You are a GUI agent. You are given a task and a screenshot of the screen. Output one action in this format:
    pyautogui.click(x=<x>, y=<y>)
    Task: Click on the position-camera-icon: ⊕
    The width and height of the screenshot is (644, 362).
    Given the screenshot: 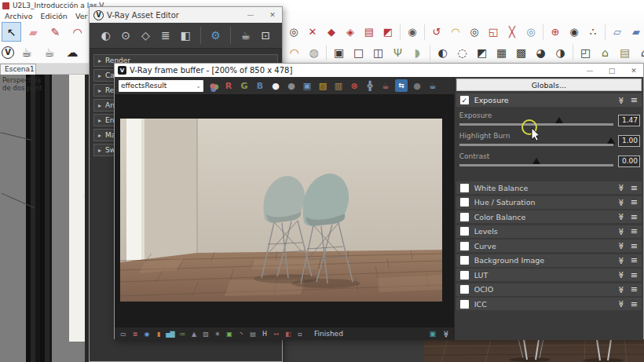 What is the action you would take?
    pyautogui.click(x=555, y=31)
    